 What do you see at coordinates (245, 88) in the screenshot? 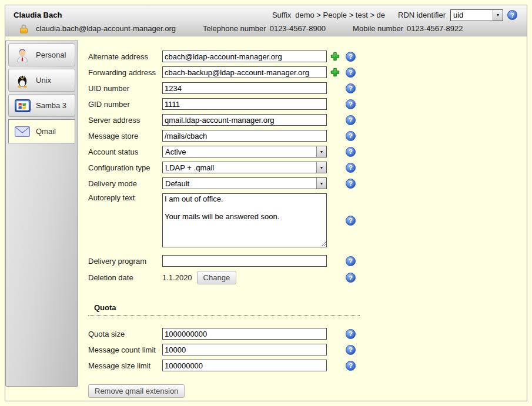
I see `uid-number-input` at bounding box center [245, 88].